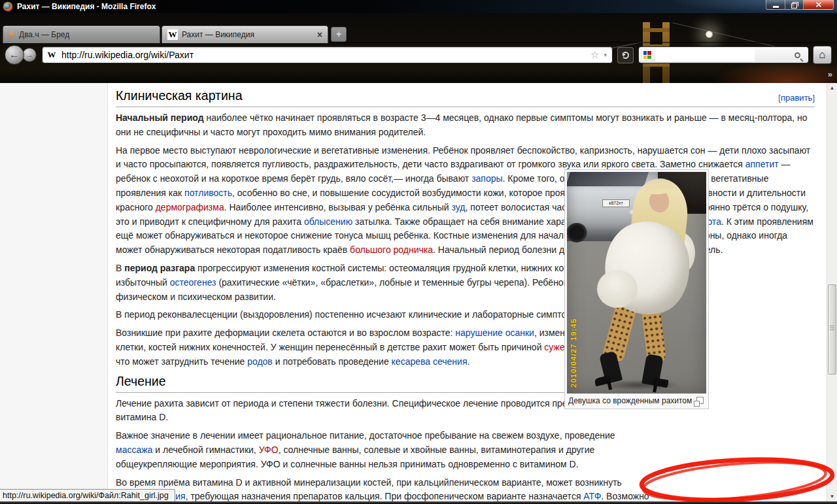 This screenshot has width=837, height=504. What do you see at coordinates (458, 207) in the screenshot?
I see `wiki-link: зуд` at bounding box center [458, 207].